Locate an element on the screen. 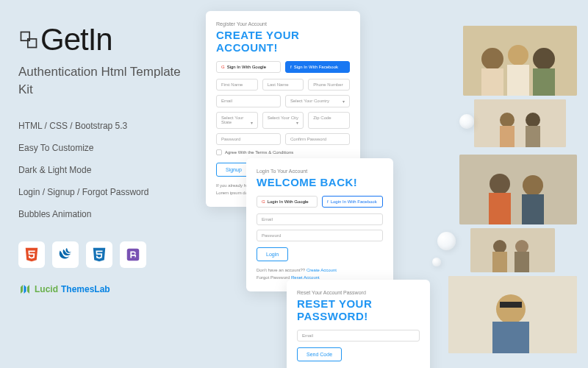  send-code-button: Send Code is located at coordinates (319, 355).